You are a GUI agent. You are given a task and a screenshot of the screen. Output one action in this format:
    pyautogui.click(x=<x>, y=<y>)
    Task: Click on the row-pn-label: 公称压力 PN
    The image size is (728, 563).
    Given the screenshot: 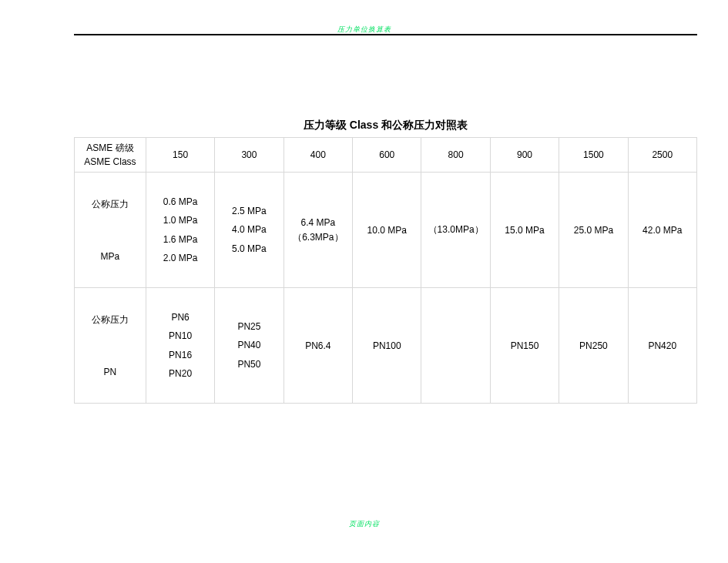 What is the action you would take?
    pyautogui.click(x=111, y=346)
    